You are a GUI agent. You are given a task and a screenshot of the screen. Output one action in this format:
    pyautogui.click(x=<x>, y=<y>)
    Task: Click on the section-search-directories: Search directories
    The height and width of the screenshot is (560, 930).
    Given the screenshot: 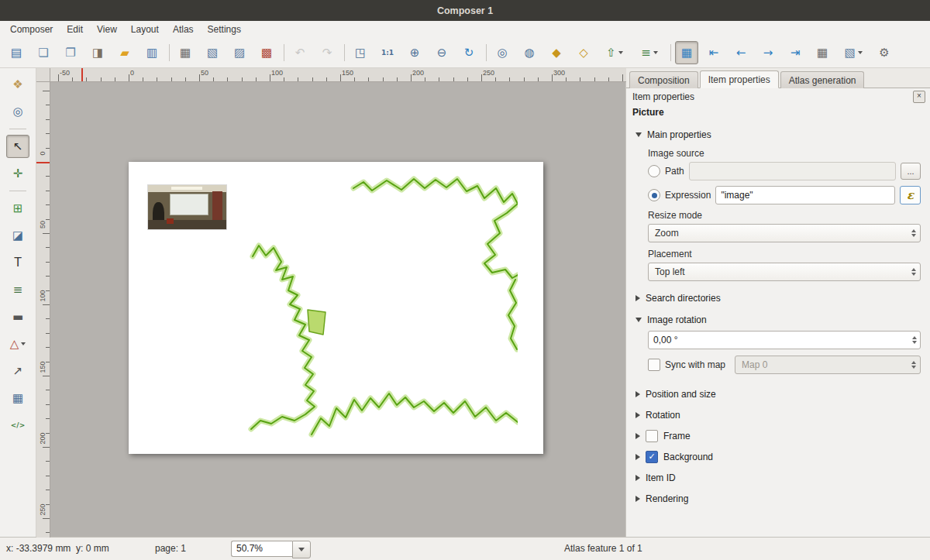 What is the action you would take?
    pyautogui.click(x=778, y=298)
    